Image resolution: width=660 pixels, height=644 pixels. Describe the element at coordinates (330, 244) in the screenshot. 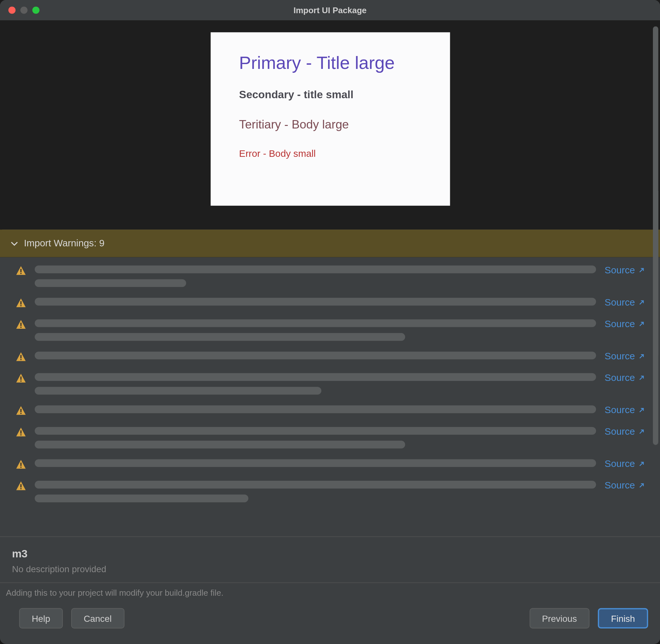

I see `warnings-section-header: Import Warnings: 9` at that location.